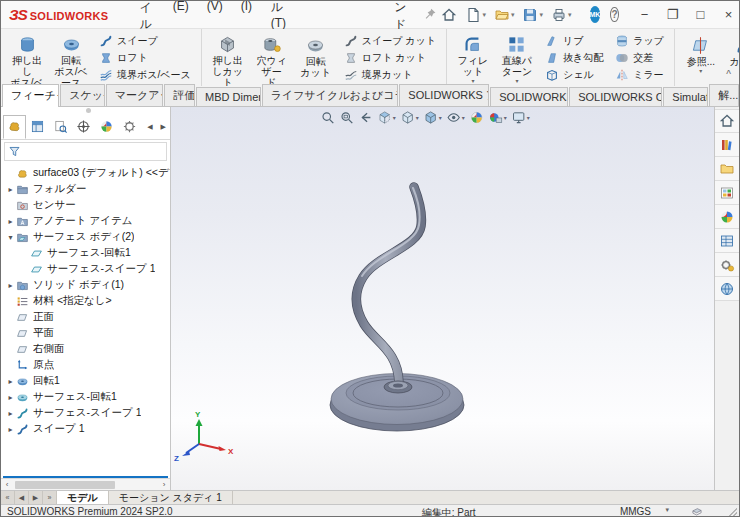 The width and height of the screenshot is (740, 517). Describe the element at coordinates (727, 145) in the screenshot. I see `design-library-tab` at that location.